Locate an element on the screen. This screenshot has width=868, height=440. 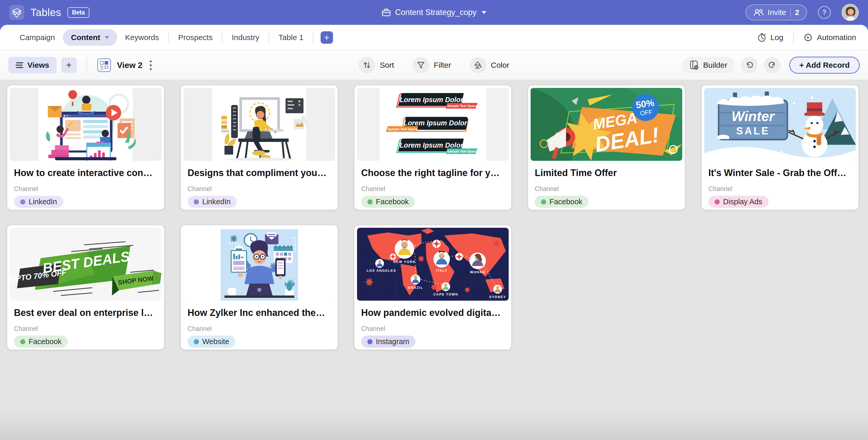
svg-text: Winter is located at coordinates (753, 116).